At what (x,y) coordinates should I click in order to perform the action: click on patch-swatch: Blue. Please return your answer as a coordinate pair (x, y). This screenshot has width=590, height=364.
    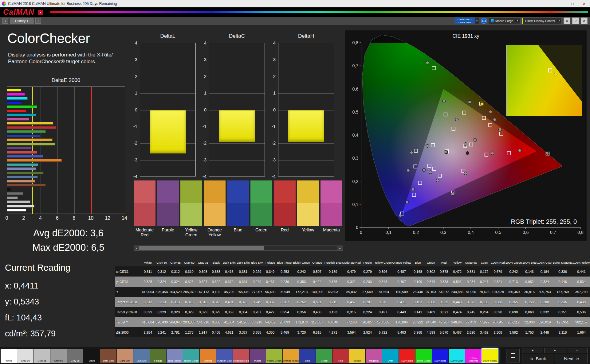
    Looking at the image, I should click on (307, 356).